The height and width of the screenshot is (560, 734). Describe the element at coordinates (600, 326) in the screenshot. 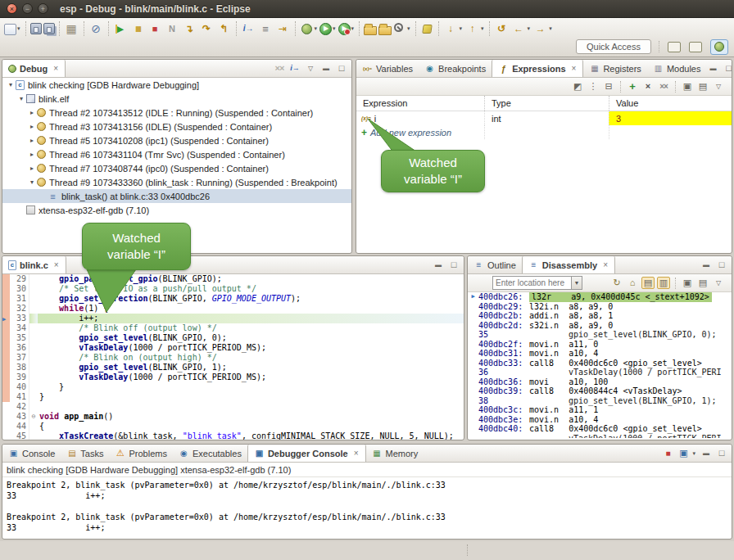

I see `disassembly-line: 400dbc2d:s32i.n a8, a9, 0` at that location.